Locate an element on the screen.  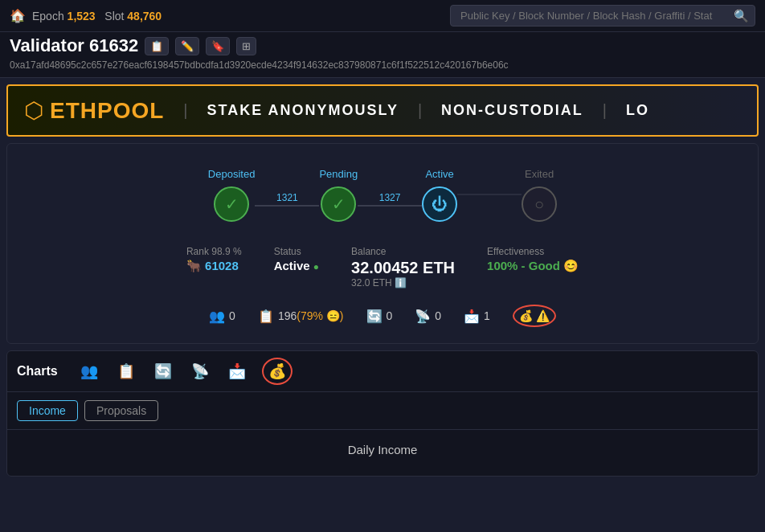
connector-2: 1327 is located at coordinates (390, 199).